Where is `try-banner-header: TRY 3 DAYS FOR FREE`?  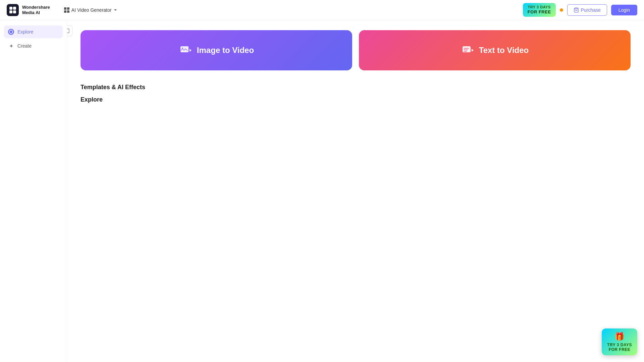 try-banner-header: TRY 3 DAYS FOR FREE is located at coordinates (539, 10).